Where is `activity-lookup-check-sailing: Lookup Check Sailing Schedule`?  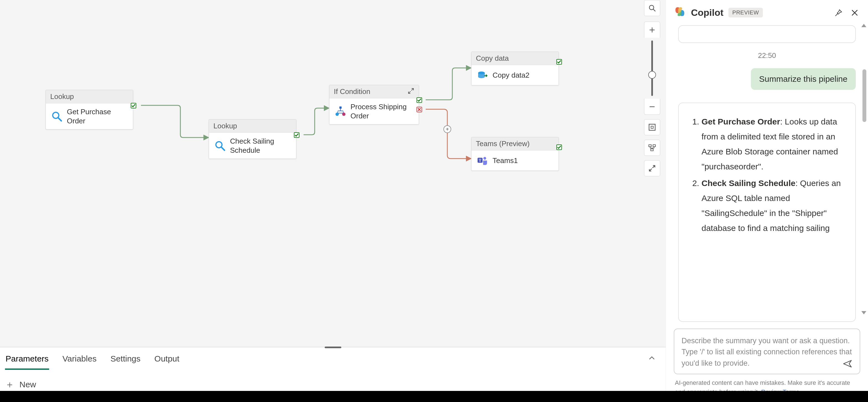 activity-lookup-check-sailing: Lookup Check Sailing Schedule is located at coordinates (253, 139).